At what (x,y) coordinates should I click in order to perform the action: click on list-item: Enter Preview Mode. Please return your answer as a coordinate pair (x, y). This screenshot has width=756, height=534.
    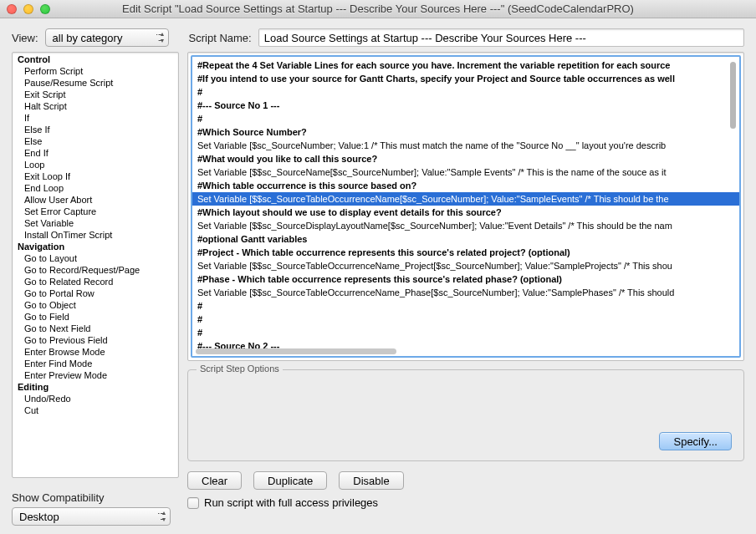
    Looking at the image, I should click on (95, 375).